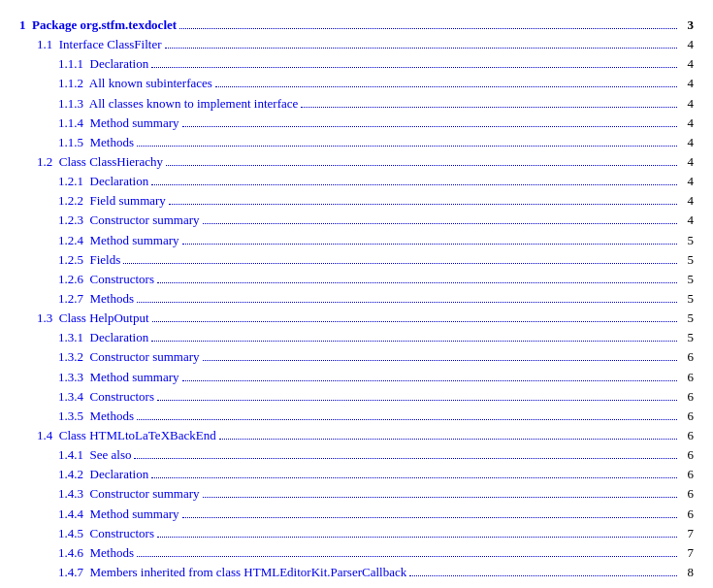 Image resolution: width=713 pixels, height=588 pixels. Describe the element at coordinates (357, 279) in the screenshot. I see `toc-row: 1.2.6 Constructors5` at that location.